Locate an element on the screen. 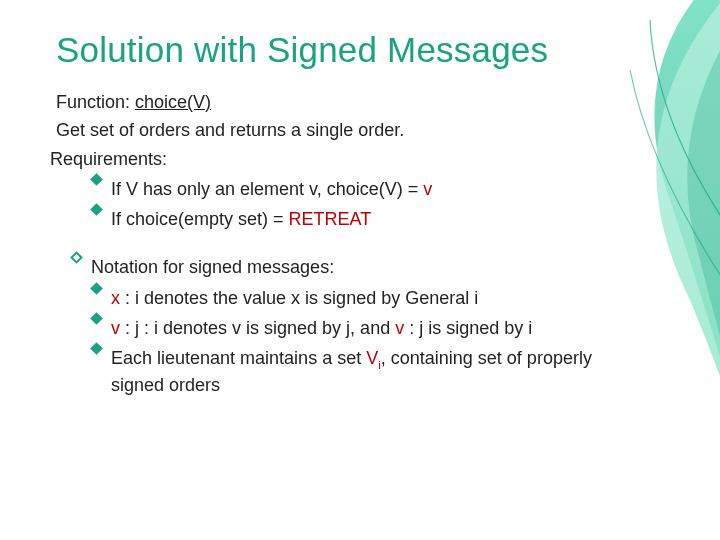  not3-pre: Each lieutenant maintains a set is located at coordinates (238, 358).